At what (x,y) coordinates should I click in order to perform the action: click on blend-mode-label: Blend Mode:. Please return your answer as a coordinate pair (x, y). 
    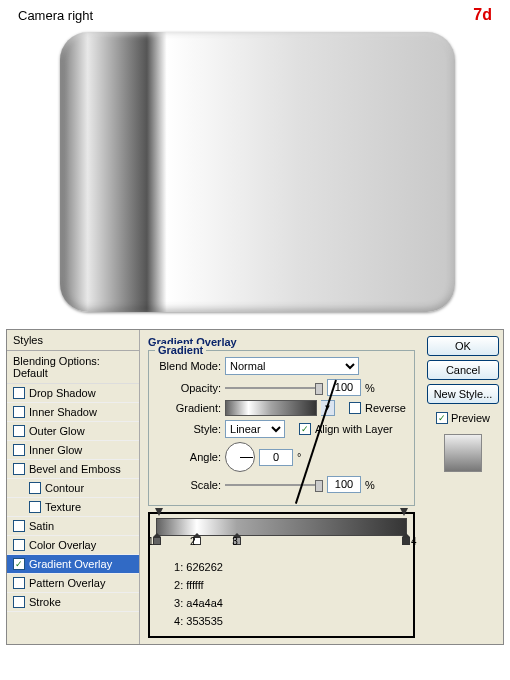
    Looking at the image, I should click on (189, 366).